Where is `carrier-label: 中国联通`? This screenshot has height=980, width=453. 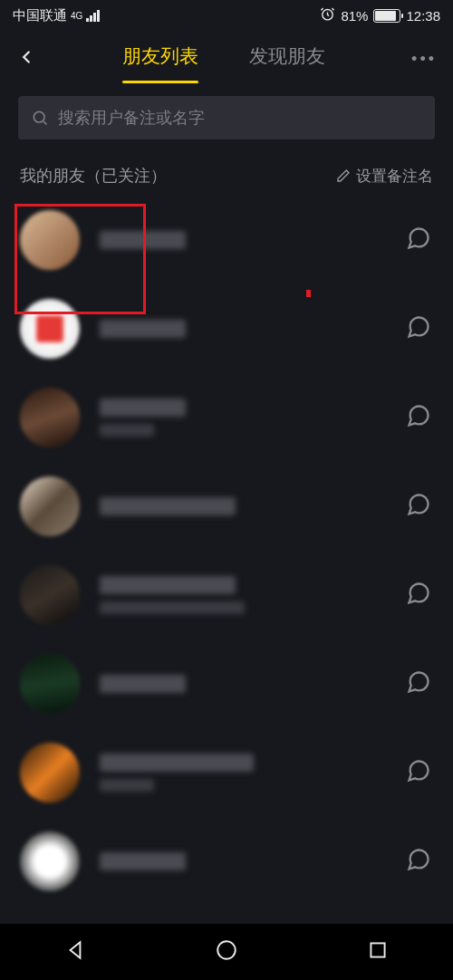
carrier-label: 中国联通 is located at coordinates (40, 16).